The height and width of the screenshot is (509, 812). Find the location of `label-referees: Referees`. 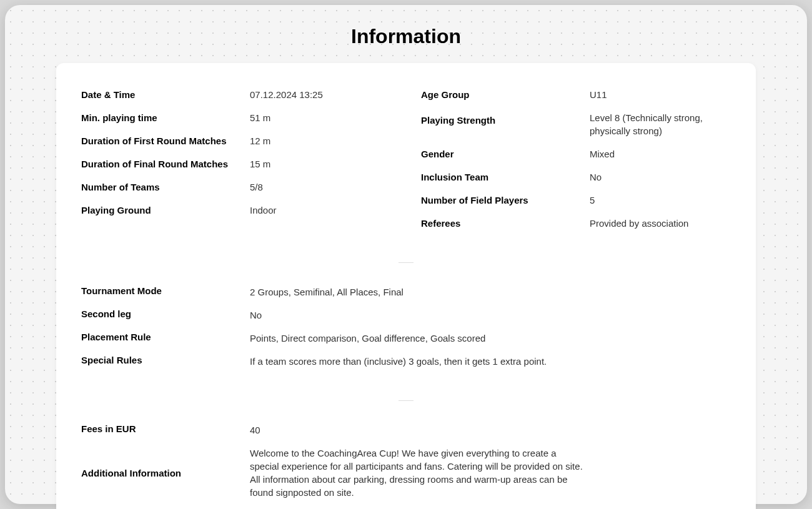

label-referees: Referees is located at coordinates (505, 224).